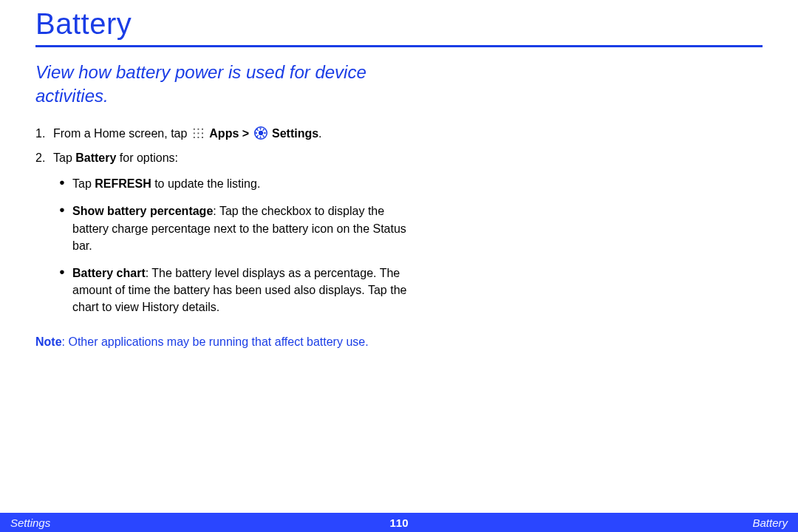 Image resolution: width=798 pixels, height=532 pixels. Describe the element at coordinates (30, 523) in the screenshot. I see `footer-left: Settings` at that location.